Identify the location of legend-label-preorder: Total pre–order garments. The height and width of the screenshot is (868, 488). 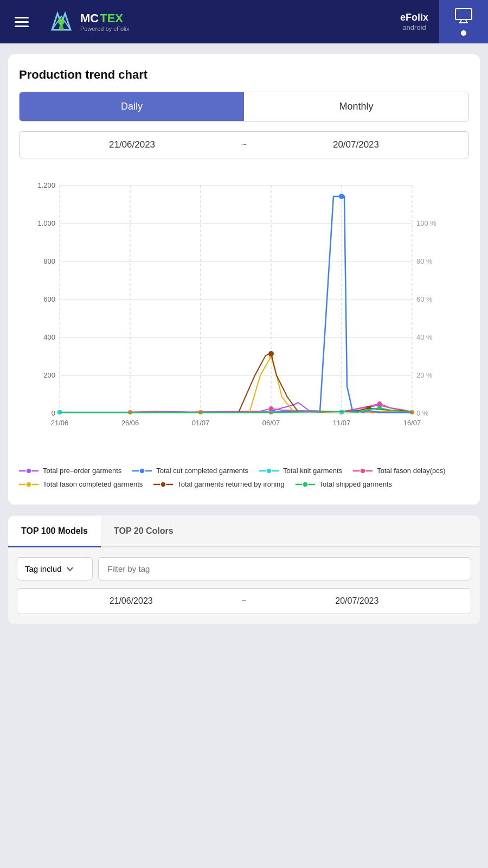
(82, 471).